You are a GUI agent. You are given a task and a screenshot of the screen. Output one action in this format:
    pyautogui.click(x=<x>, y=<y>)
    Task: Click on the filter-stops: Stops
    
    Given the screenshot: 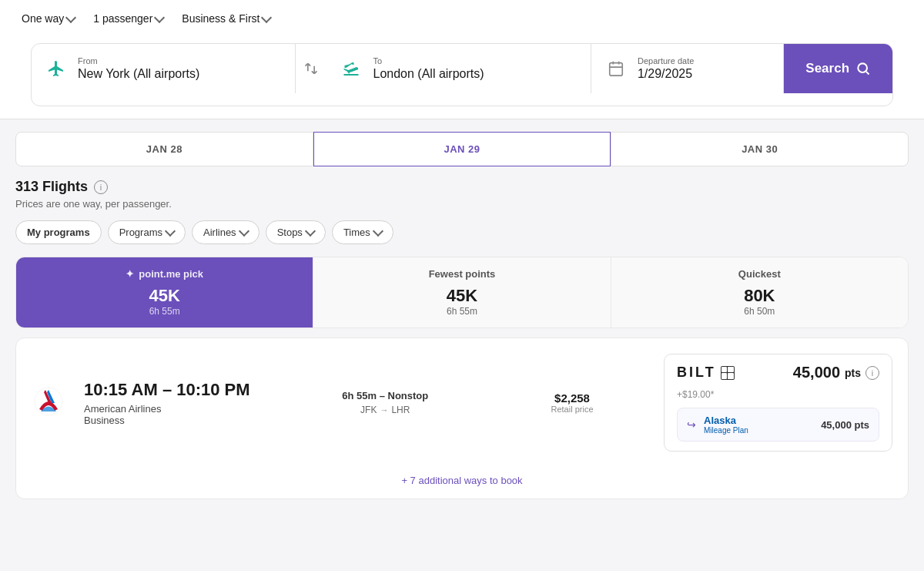 What is the action you would take?
    pyautogui.click(x=296, y=233)
    